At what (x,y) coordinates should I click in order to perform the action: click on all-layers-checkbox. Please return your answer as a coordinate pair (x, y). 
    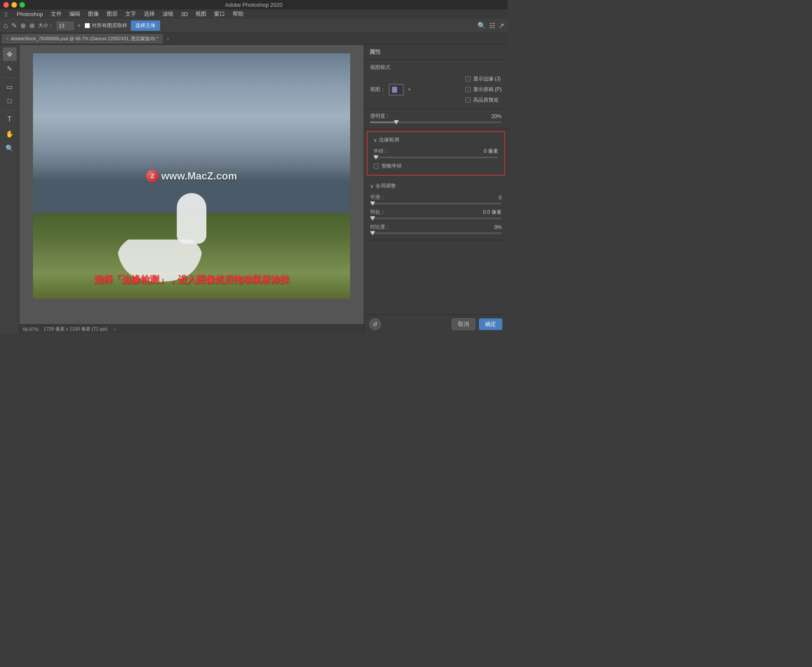
    Looking at the image, I should click on (87, 25).